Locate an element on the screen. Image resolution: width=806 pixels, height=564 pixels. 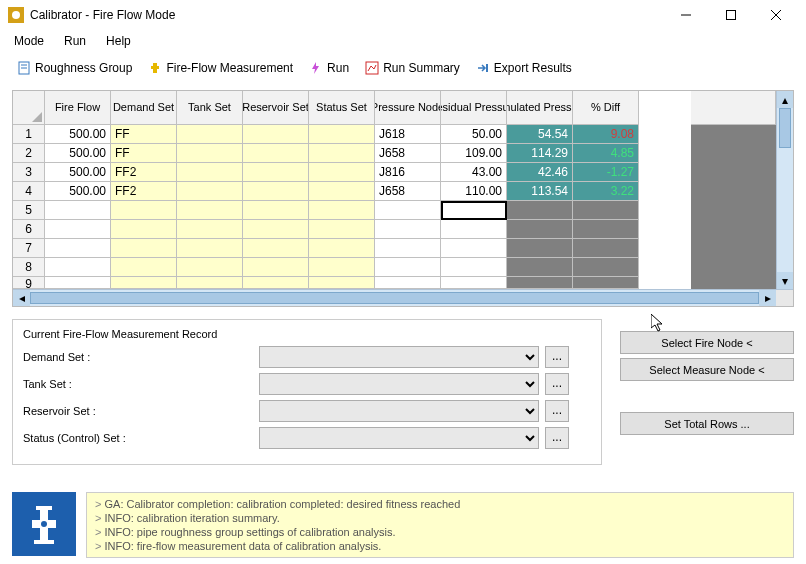
cell: J618 is located at coordinates (408, 134).